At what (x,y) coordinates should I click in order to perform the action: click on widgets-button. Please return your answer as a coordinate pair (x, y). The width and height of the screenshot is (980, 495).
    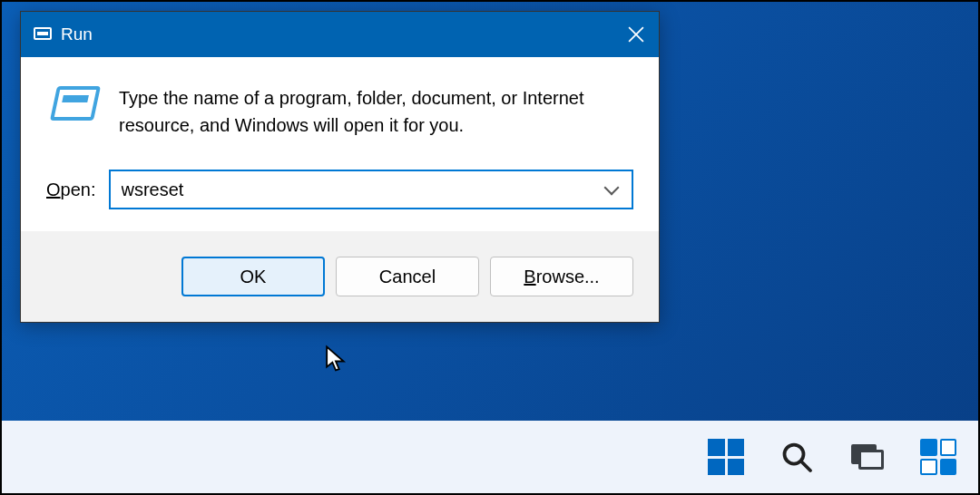
    Looking at the image, I should click on (938, 457).